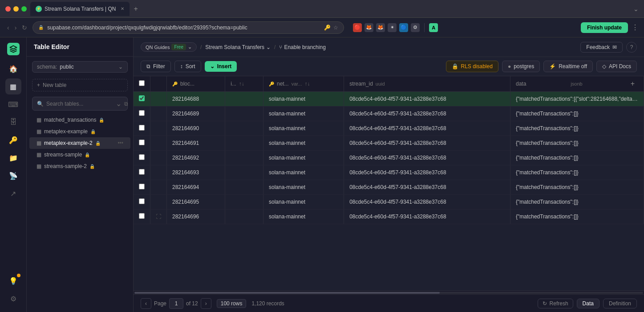 The image size is (644, 312). I want to click on nav-icon-settings: ⚙, so click(13, 299).